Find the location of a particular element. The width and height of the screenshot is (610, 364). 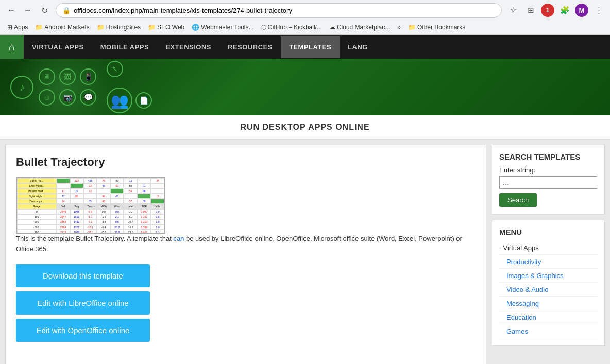

sp-cell: 10.7 is located at coordinates (130, 222).